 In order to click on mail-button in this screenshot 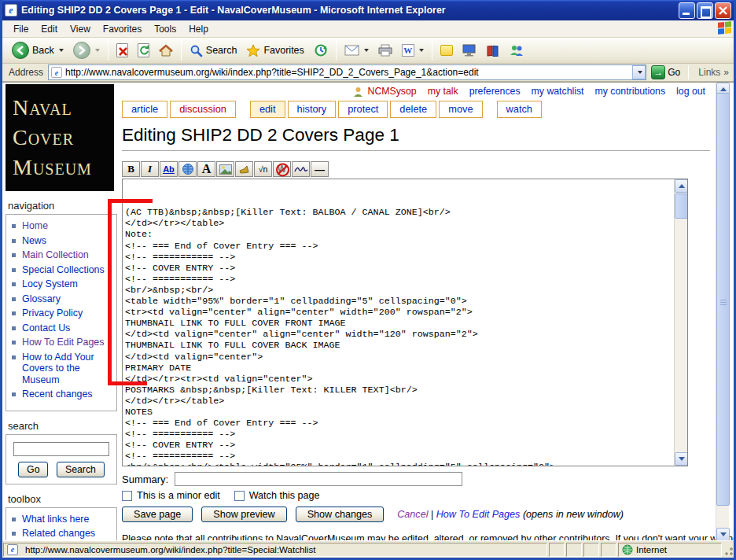, I will do `click(357, 50)`.